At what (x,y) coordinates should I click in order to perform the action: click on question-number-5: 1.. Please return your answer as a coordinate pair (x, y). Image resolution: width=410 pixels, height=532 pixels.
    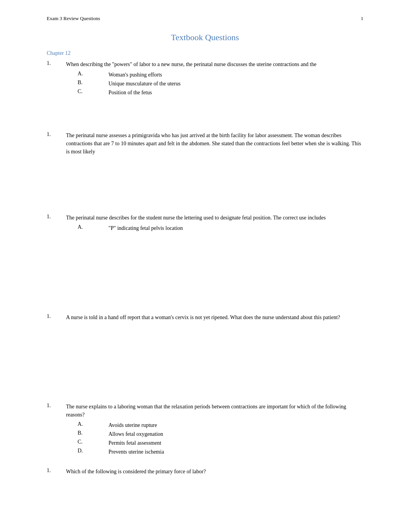
    Looking at the image, I should click on (56, 411).